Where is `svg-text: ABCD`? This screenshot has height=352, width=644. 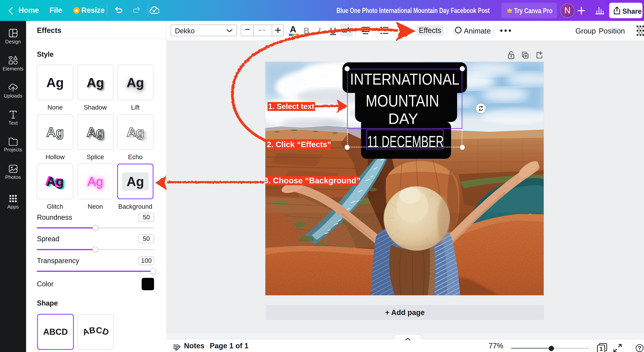
svg-text: ABCD is located at coordinates (96, 331).